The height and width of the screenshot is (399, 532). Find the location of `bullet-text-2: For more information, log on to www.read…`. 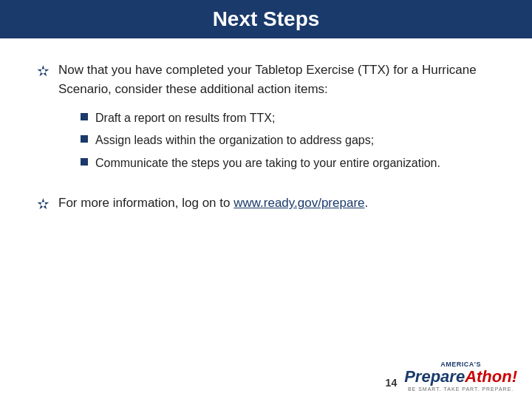

bullet-text-2: For more information, log on to www.read… is located at coordinates (213, 203).